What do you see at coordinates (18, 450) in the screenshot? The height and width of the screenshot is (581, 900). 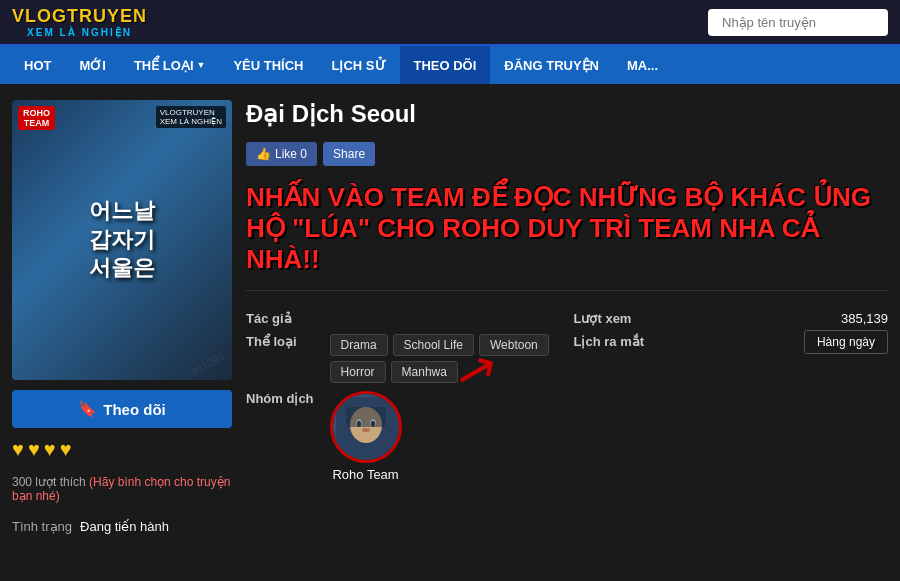 I see `heart-1: ♥` at bounding box center [18, 450].